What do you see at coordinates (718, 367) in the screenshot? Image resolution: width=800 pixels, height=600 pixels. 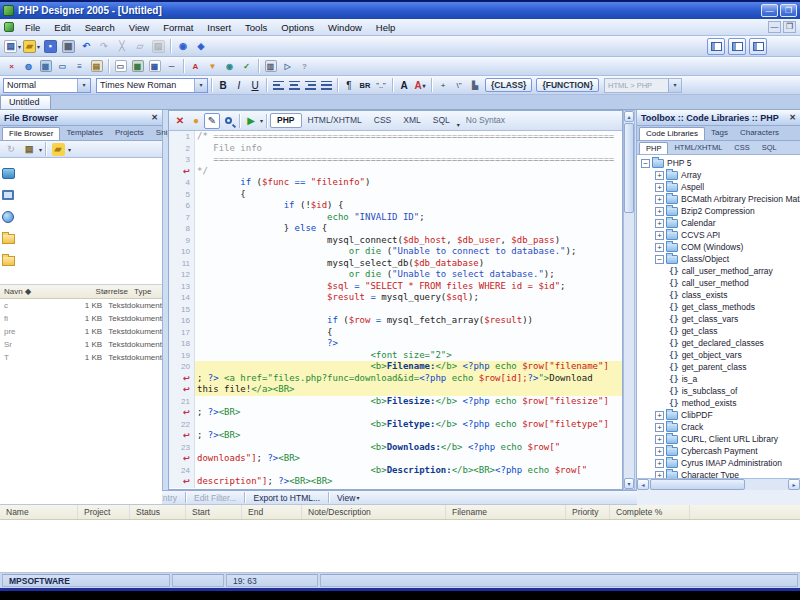 I see `tree-node: {}get_parent_class` at bounding box center [718, 367].